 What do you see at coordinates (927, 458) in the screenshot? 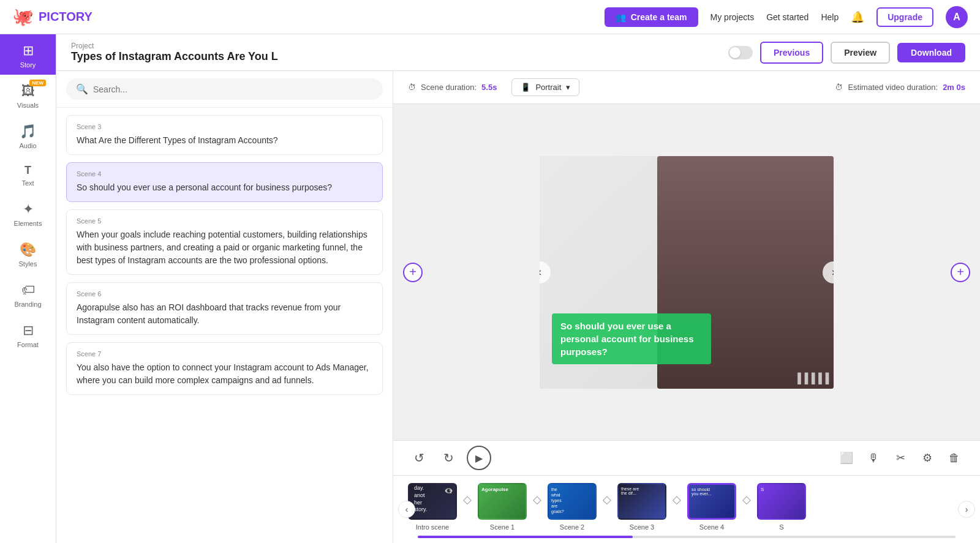
I see `settings-button: ⚙` at bounding box center [927, 458].